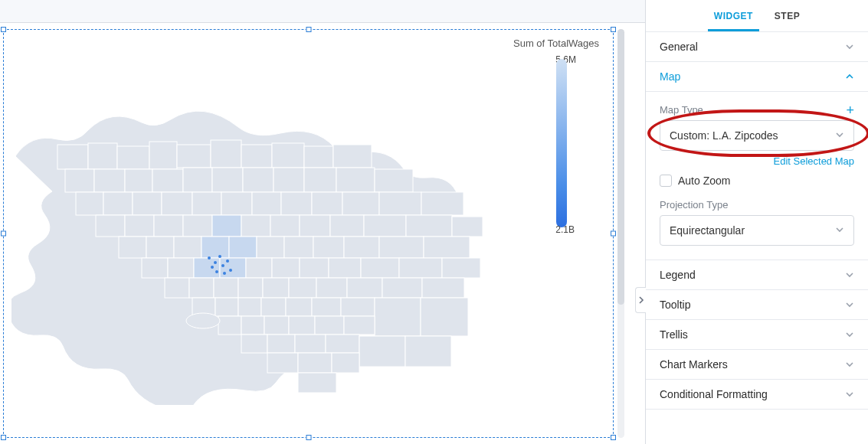 The height and width of the screenshot is (444, 868). I want to click on legend-min-label: 2.1B, so click(565, 230).